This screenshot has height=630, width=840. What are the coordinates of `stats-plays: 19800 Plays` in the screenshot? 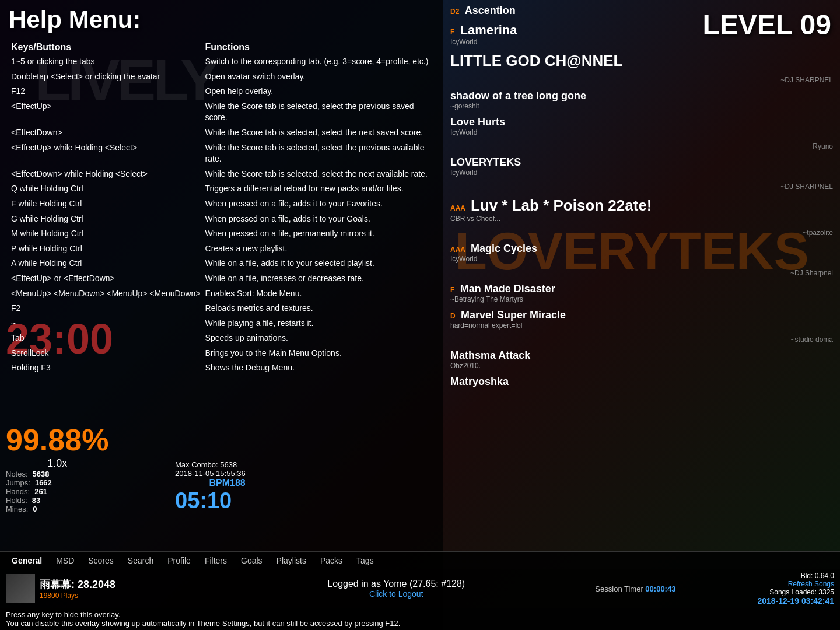 It's located at (157, 596).